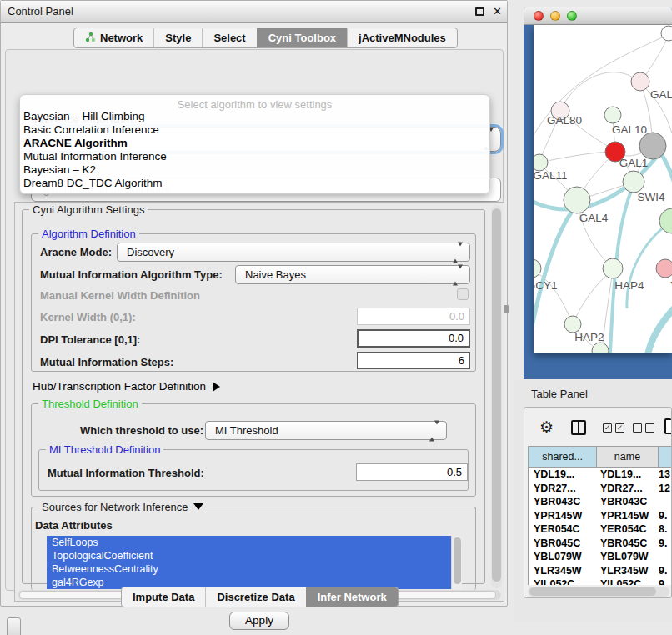 This screenshot has height=635, width=672. What do you see at coordinates (547, 427) in the screenshot?
I see `gear-icon: ⚙` at bounding box center [547, 427].